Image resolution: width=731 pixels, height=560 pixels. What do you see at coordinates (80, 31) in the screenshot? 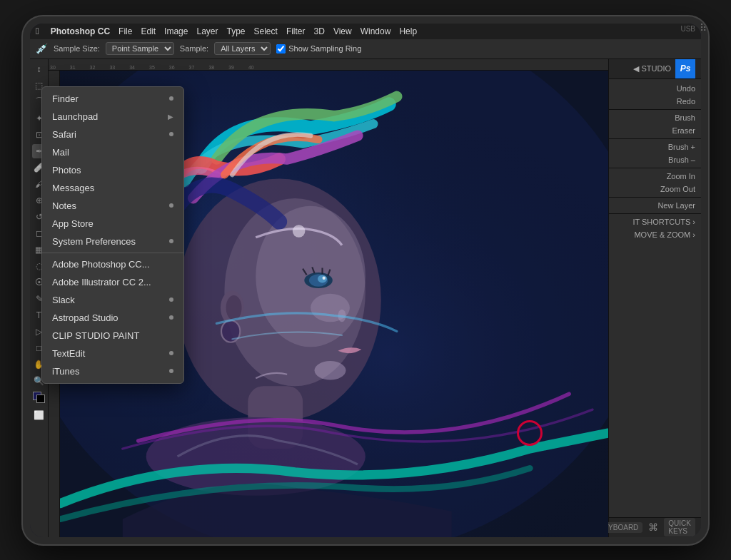
I see `app-name: Photoshop CC` at bounding box center [80, 31].